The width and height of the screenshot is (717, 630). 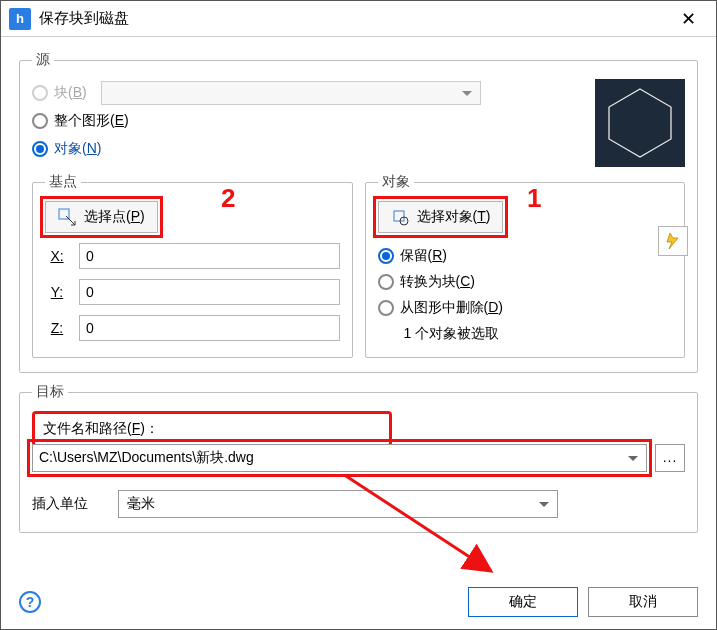 I want to click on block-combo, so click(x=291, y=93).